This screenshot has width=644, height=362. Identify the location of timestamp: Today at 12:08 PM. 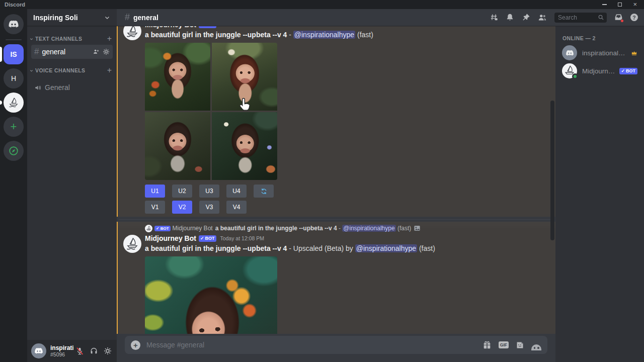
(242, 238).